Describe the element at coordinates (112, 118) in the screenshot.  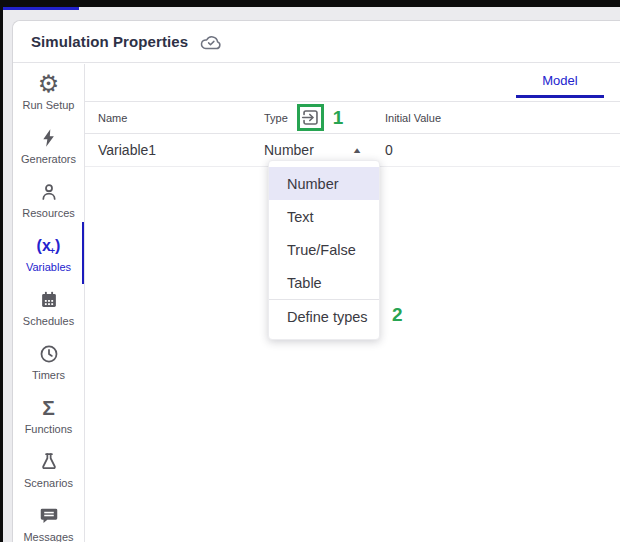
I see `column-header-name: Name` at that location.